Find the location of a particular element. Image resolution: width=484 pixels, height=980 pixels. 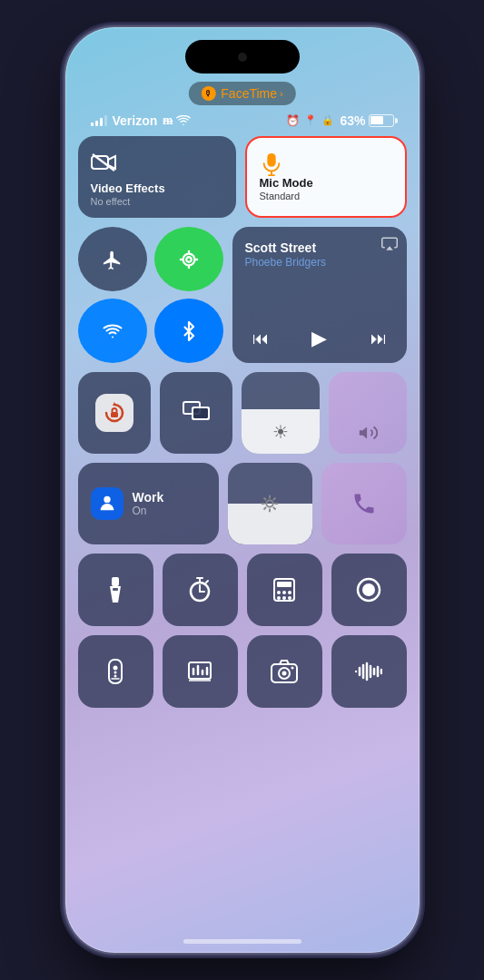

analytics-icon is located at coordinates (200, 671).